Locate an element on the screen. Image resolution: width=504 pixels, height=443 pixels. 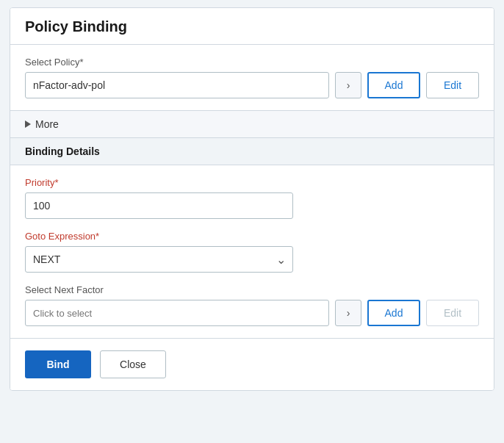
edit-policy-button: Edit is located at coordinates (453, 85).